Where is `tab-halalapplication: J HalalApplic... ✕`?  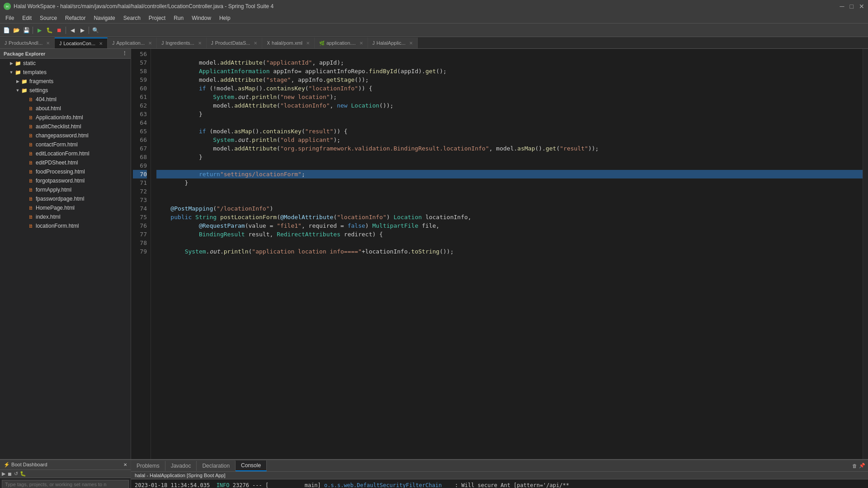 tab-halalapplication: J HalalApplic... ✕ is located at coordinates (393, 43).